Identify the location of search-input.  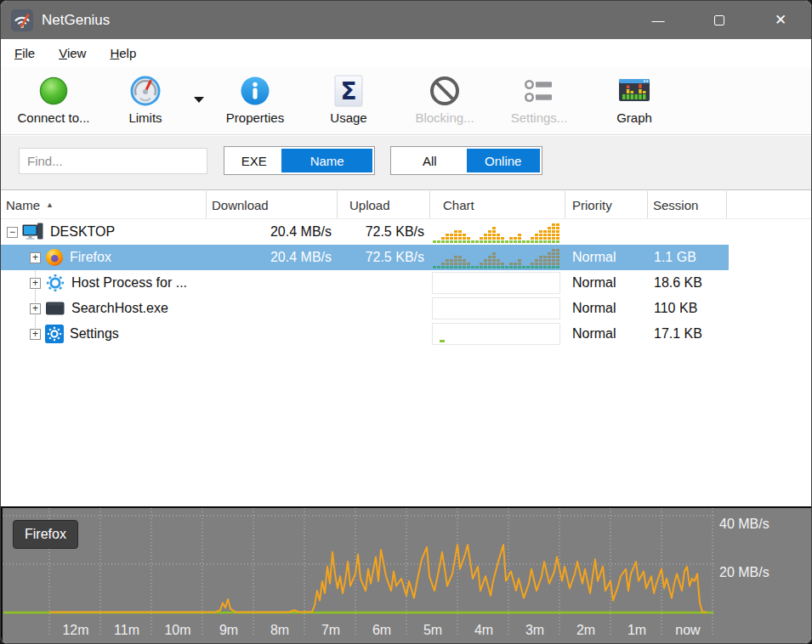
(113, 161).